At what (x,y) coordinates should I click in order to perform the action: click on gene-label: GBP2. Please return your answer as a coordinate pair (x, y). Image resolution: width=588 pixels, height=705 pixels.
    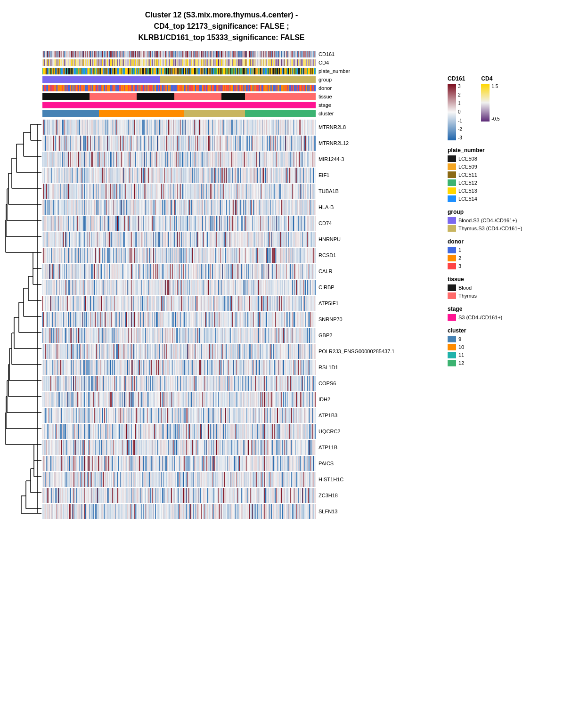
    Looking at the image, I should click on (325, 335).